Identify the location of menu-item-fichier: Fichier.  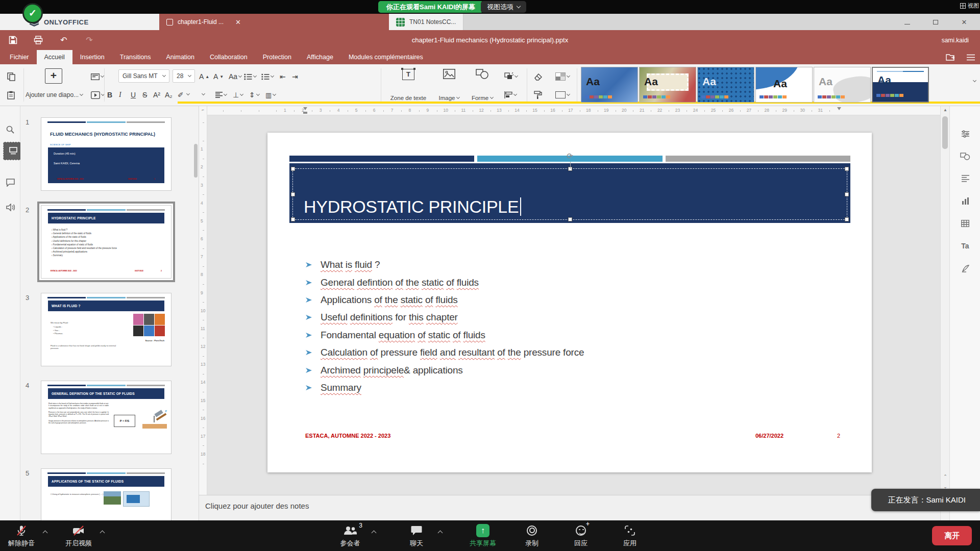
(19, 57).